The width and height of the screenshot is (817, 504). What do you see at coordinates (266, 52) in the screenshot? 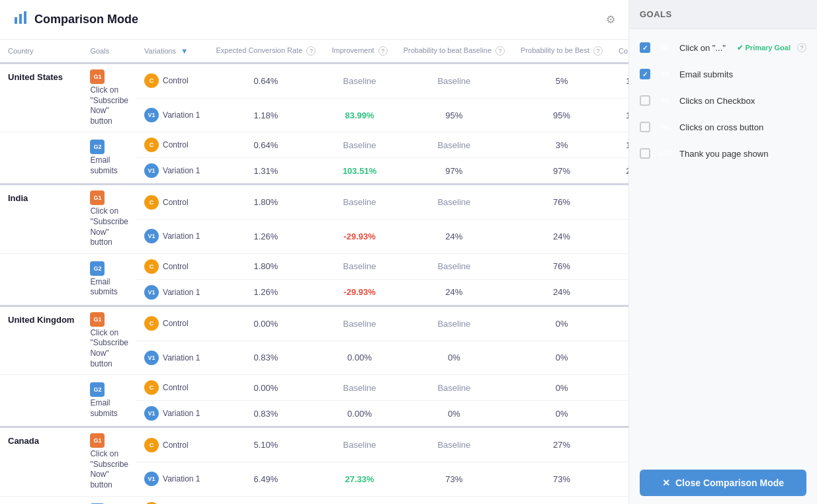
I see `col-ecr: Expected Conversion Rate ?` at bounding box center [266, 52].